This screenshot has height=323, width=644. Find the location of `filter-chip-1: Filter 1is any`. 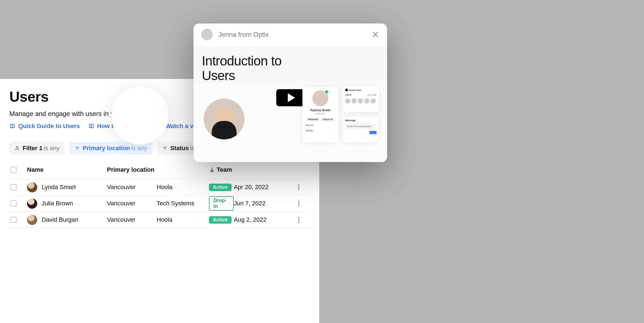

filter-chip-1: Filter 1is any is located at coordinates (37, 148).